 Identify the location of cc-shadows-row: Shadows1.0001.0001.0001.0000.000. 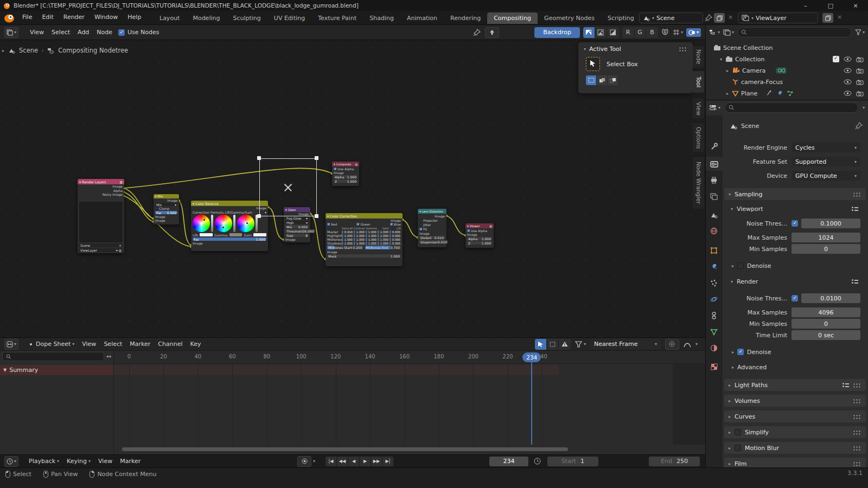
(364, 243).